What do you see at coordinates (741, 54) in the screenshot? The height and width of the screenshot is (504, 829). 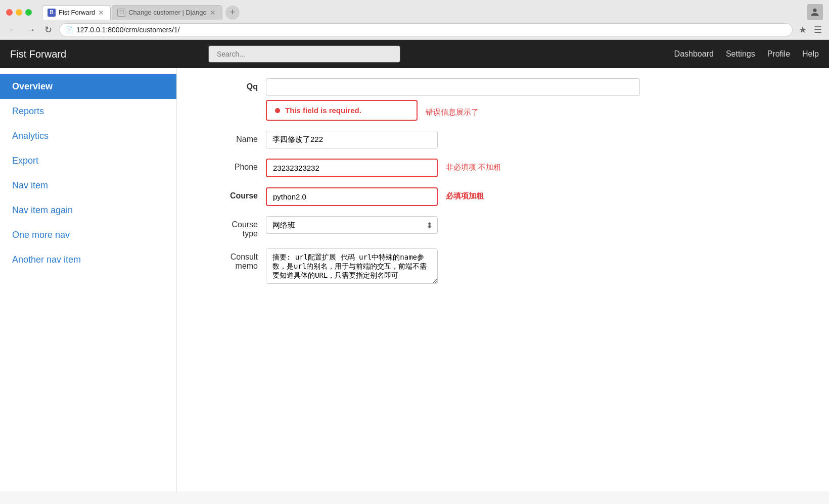 I see `nav-settings: Settings` at bounding box center [741, 54].